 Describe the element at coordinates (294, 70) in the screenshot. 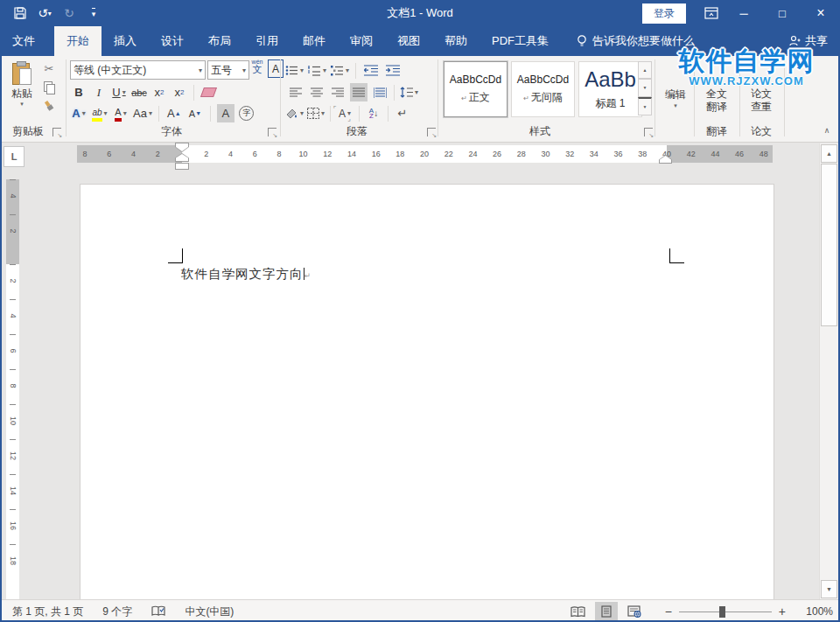

I see `bullets-button` at that location.